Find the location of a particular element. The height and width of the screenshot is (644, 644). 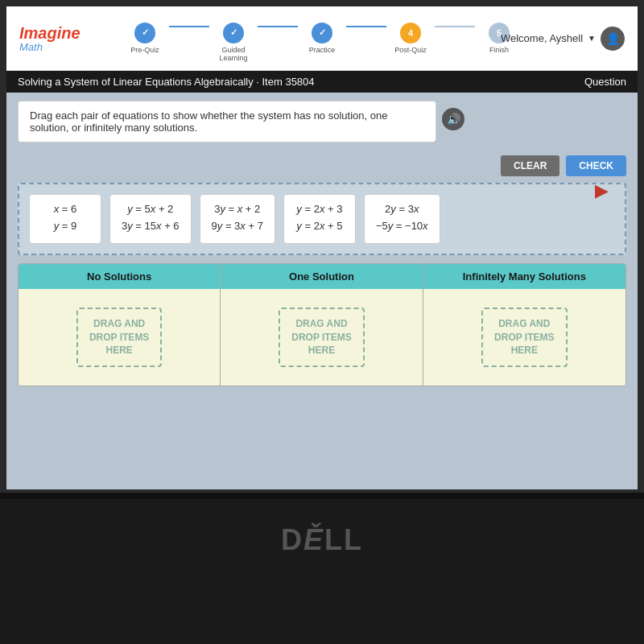

instruction-row: Drag each pair of equations to show whet… is located at coordinates (322, 125).